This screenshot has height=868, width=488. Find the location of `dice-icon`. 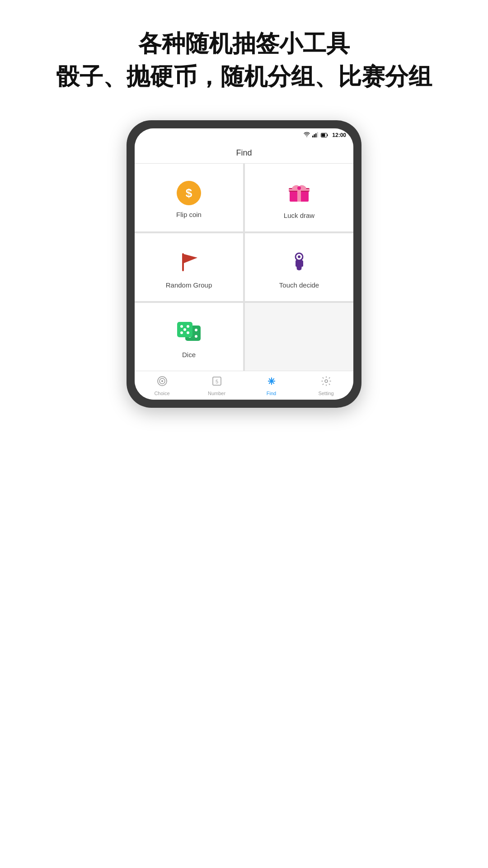

dice-icon is located at coordinates (189, 332).